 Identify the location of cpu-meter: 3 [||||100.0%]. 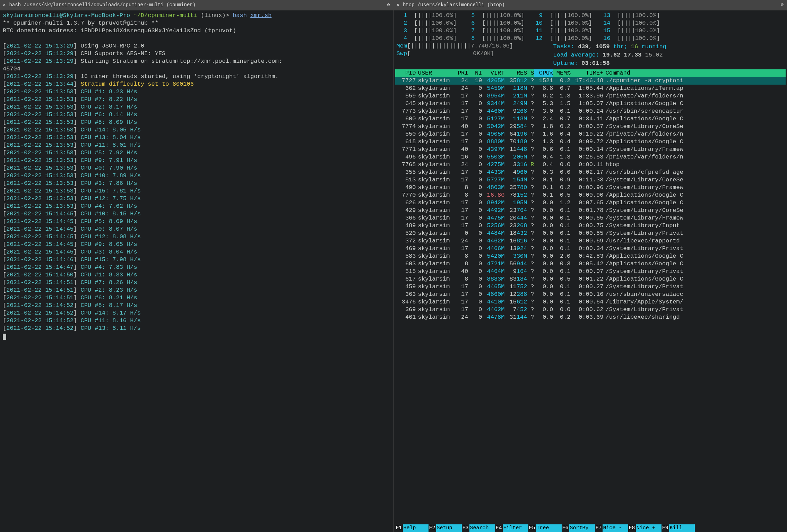
(426, 31).